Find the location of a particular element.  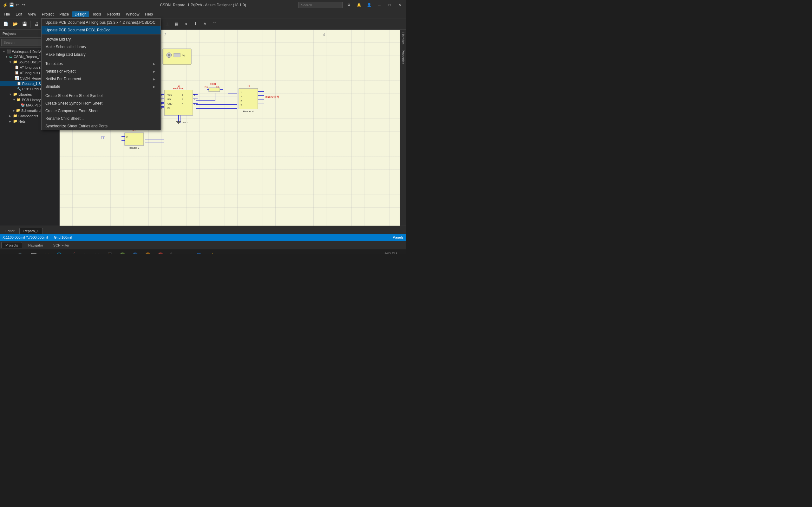

align-button4: ⊥ is located at coordinates (167, 24).